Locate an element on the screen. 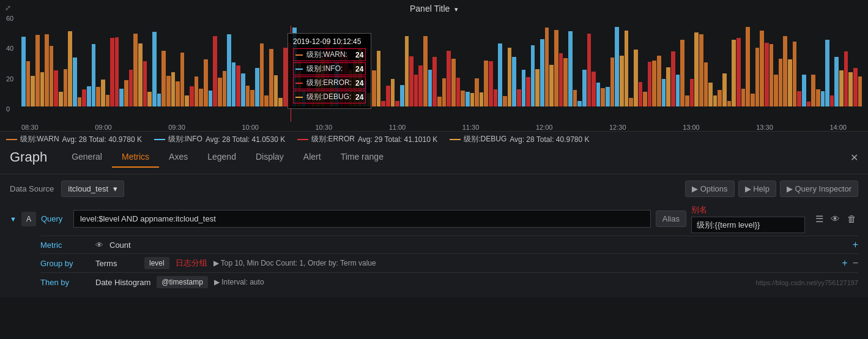  metric-eye-icon: 👁 is located at coordinates (99, 245).